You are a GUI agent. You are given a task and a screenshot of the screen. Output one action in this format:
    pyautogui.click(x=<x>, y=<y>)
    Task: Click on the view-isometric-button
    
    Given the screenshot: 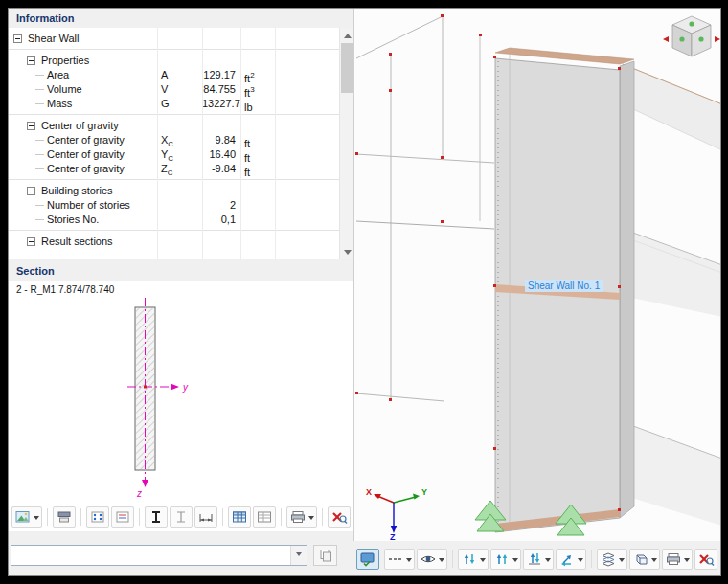 What is the action you would take?
    pyautogui.click(x=571, y=559)
    